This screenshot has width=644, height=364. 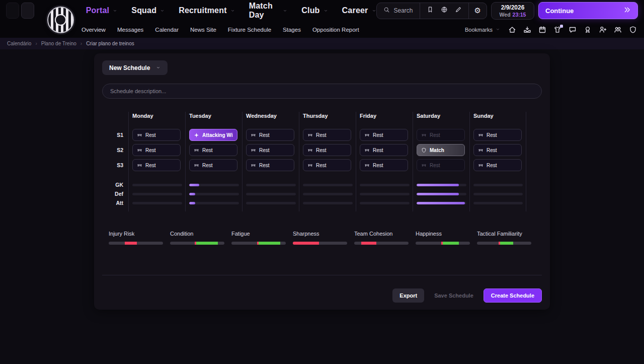 What do you see at coordinates (441, 150) in the screenshot?
I see `session-cell-saturday-s2: Match` at bounding box center [441, 150].